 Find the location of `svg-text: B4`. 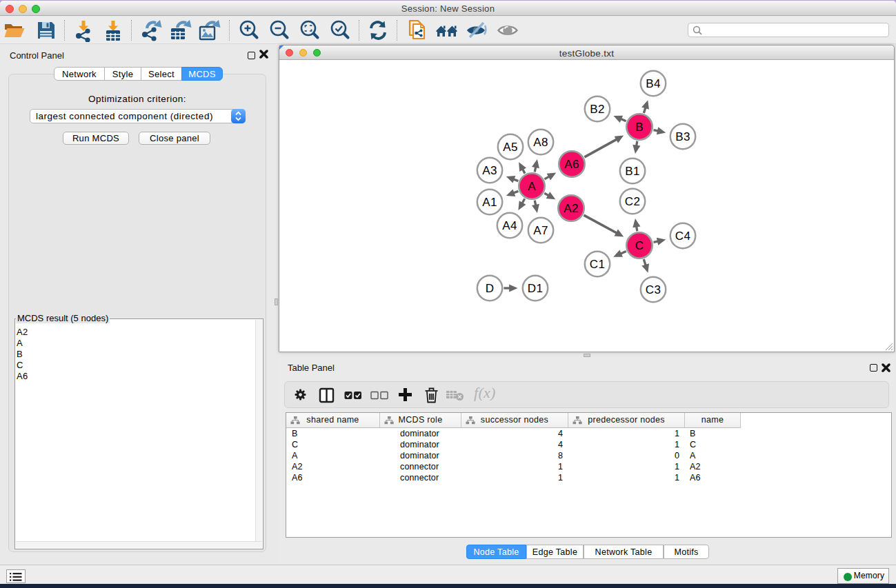

svg-text: B4 is located at coordinates (653, 84).